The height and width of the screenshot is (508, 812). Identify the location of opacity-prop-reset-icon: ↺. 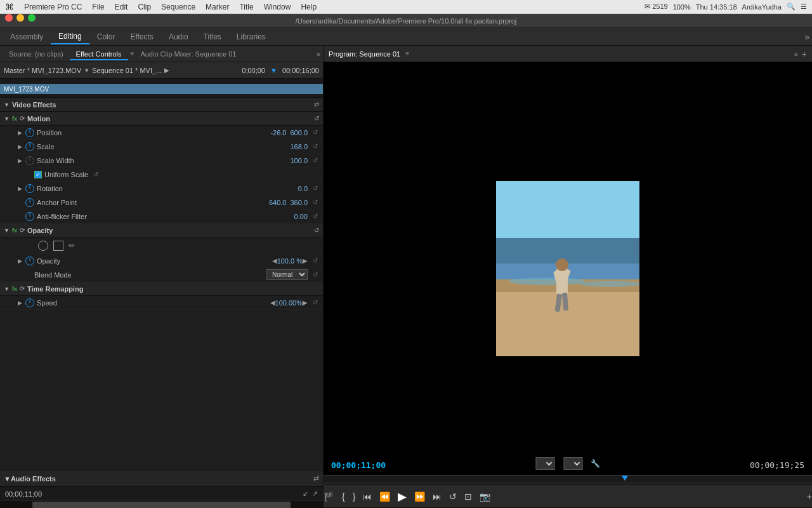
(315, 260).